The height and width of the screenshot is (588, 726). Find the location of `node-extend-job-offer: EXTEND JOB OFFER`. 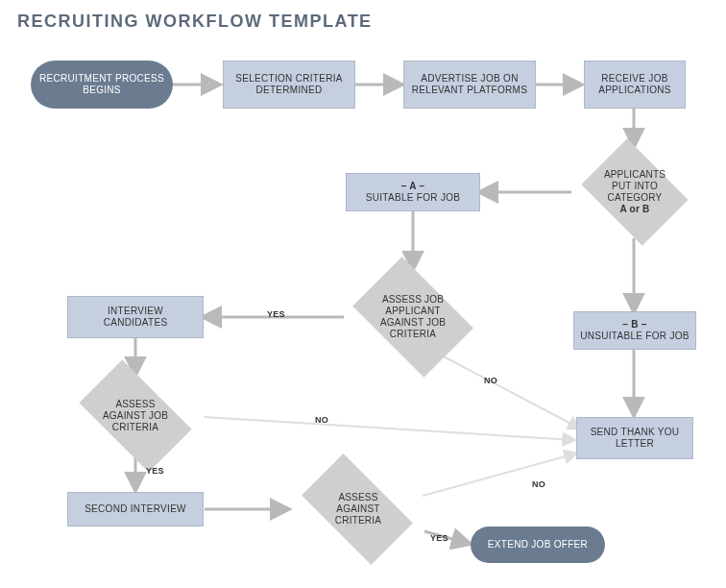

node-extend-job-offer: EXTEND JOB OFFER is located at coordinates (538, 545).